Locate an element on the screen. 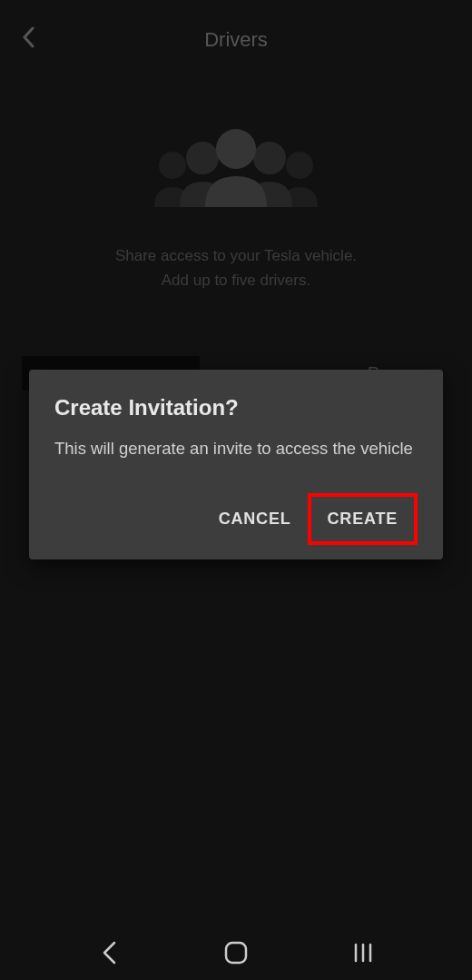 The image size is (472, 980). subtitle-line2: Add up to five drivers. is located at coordinates (236, 280).